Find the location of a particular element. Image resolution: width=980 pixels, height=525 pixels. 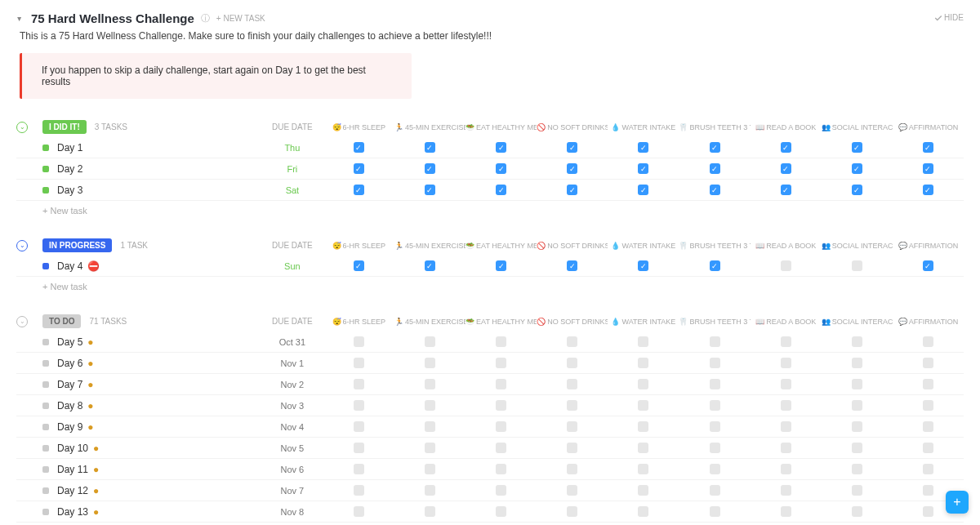

column-due-date: DUE DATE is located at coordinates (292, 245).